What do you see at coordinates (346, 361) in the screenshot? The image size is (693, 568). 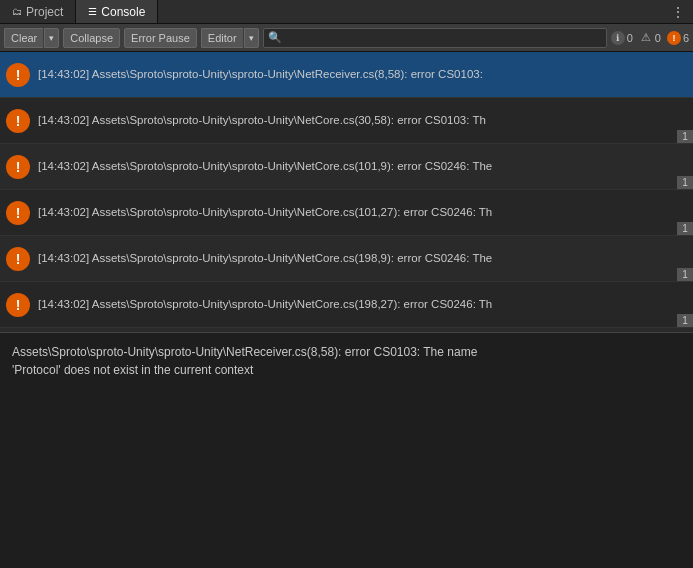 I see `detail-text: Assets\Sproto\sproto-Unity\sproto-Unity\…` at bounding box center [346, 361].